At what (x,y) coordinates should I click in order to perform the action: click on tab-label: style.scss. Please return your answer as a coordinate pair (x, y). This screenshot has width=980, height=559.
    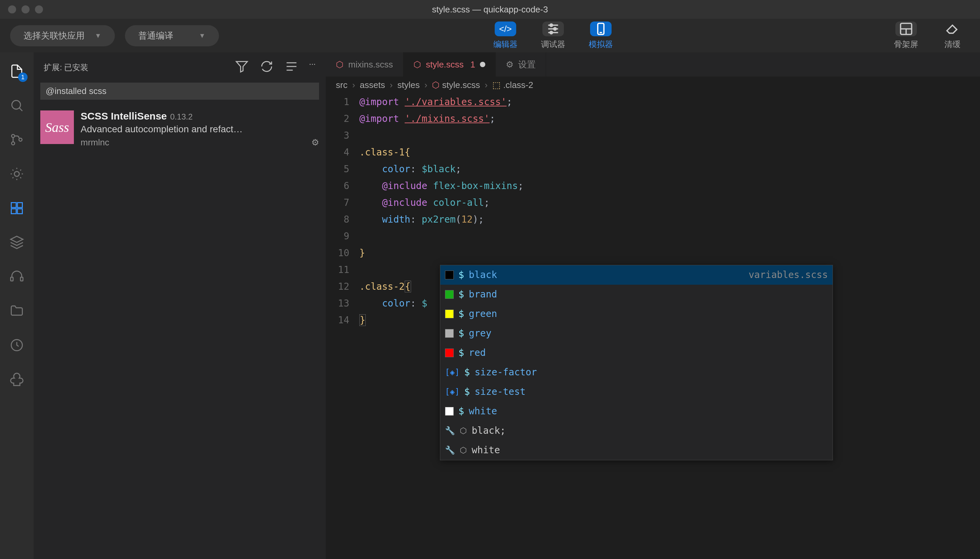
    Looking at the image, I should click on (445, 64).